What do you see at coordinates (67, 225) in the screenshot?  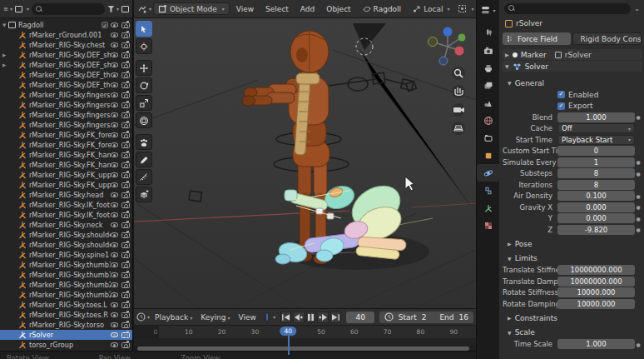 I see `outliner-row: rMarker_RIG-Sky.neck` at bounding box center [67, 225].